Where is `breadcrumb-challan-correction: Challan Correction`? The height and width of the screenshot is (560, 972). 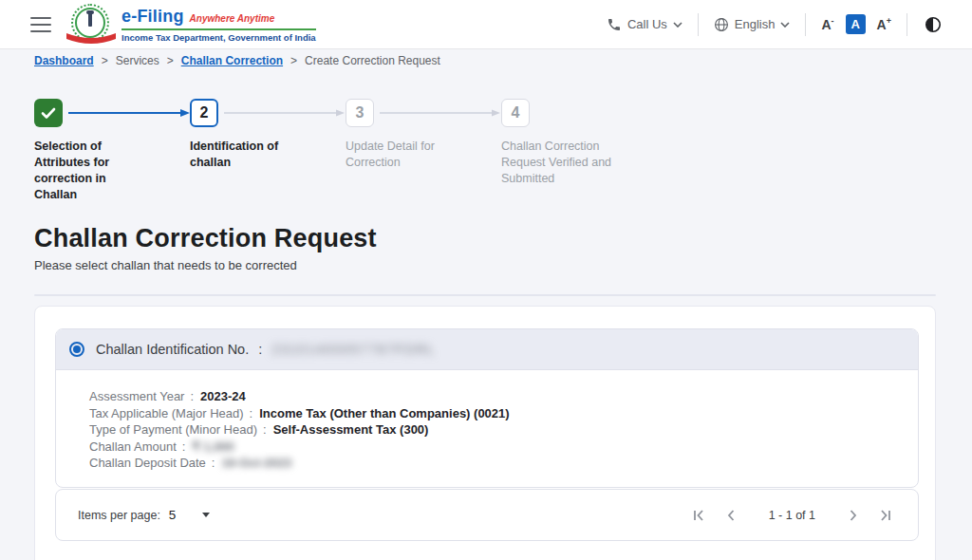 breadcrumb-challan-correction: Challan Correction is located at coordinates (232, 61).